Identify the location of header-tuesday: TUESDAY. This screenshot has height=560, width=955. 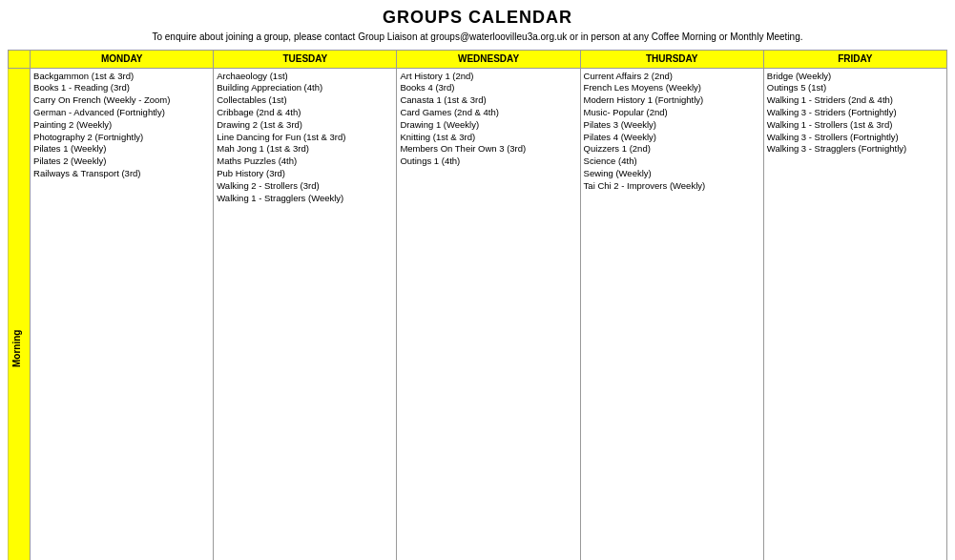
(305, 59).